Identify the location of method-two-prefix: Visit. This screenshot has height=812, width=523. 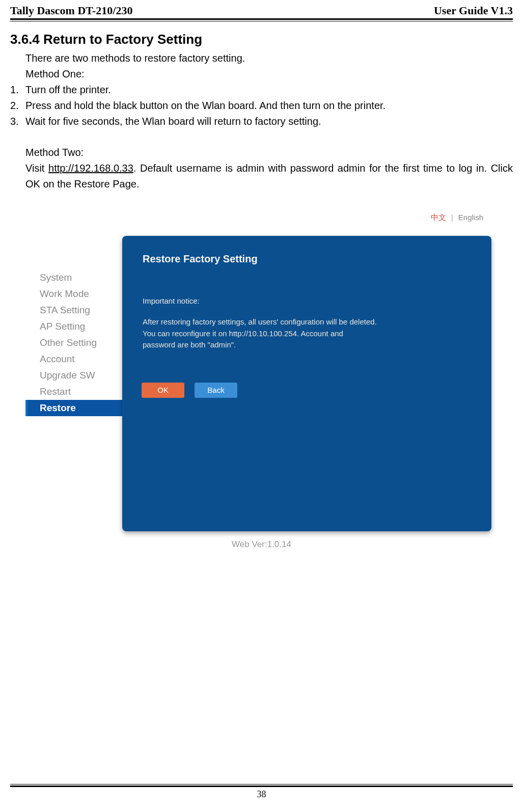
(37, 168).